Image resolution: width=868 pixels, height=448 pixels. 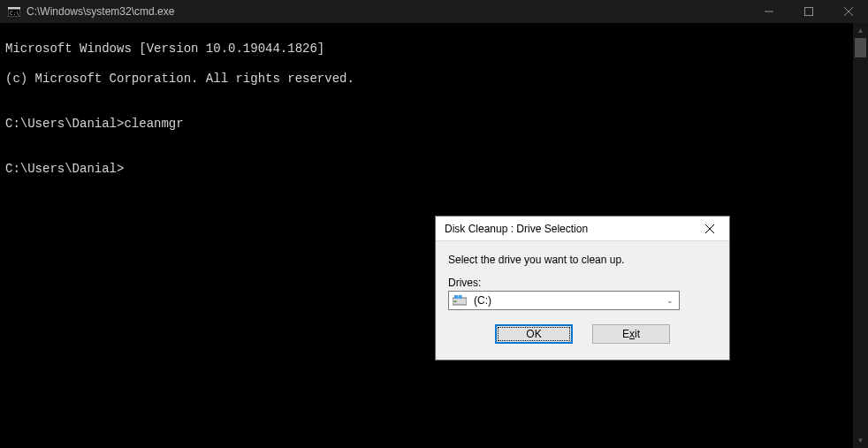 I want to click on dialog-button-row: OK Exit, so click(x=582, y=334).